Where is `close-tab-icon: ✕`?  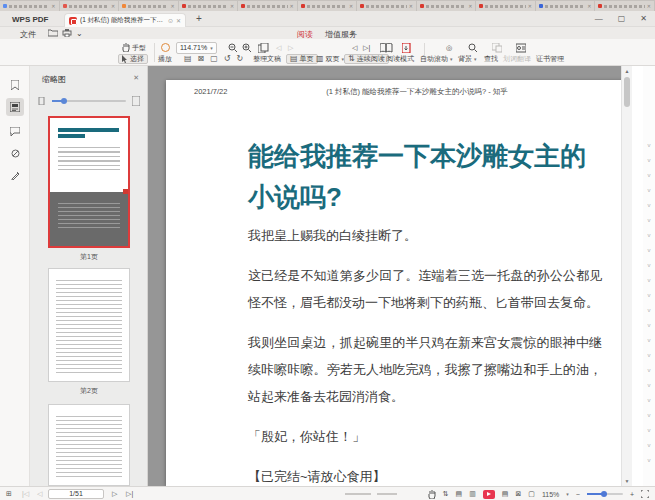
close-tab-icon: ✕ is located at coordinates (178, 21).